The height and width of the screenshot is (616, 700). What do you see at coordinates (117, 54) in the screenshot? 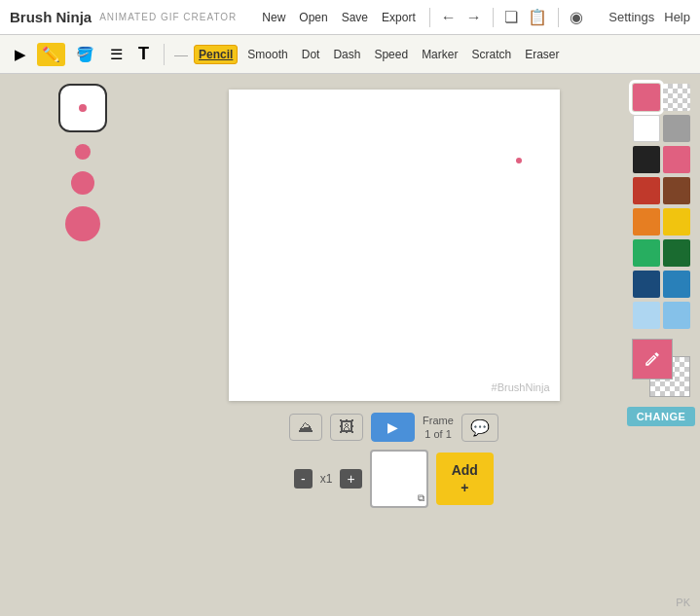
I see `lines-tool: ☰` at bounding box center [117, 54].